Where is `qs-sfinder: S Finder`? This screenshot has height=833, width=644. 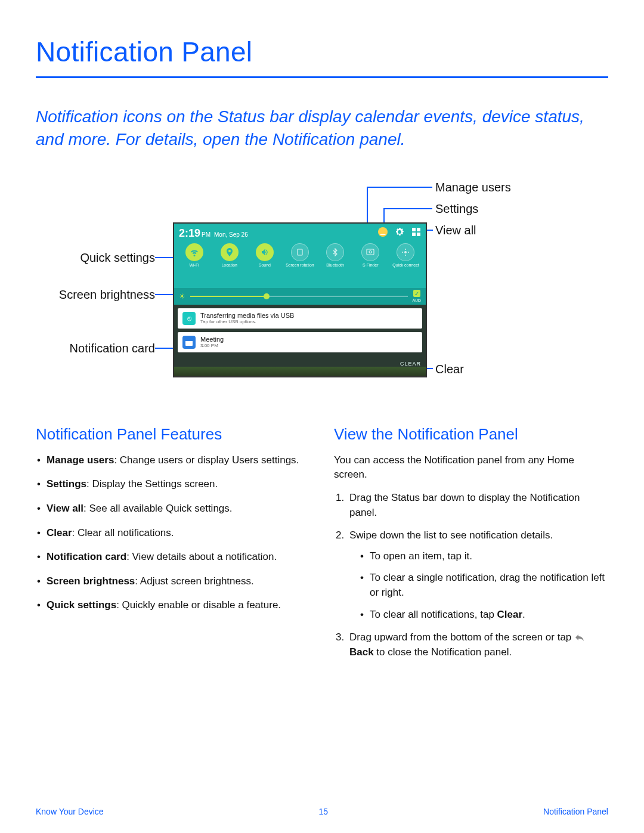 qs-sfinder: S Finder is located at coordinates (370, 255).